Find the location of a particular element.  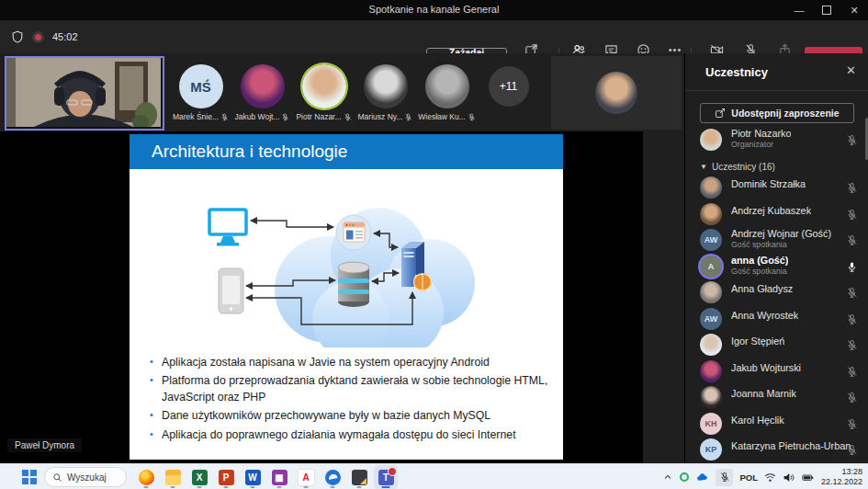

participant-thumbnail: Wiesław Ku... is located at coordinates (446, 92).